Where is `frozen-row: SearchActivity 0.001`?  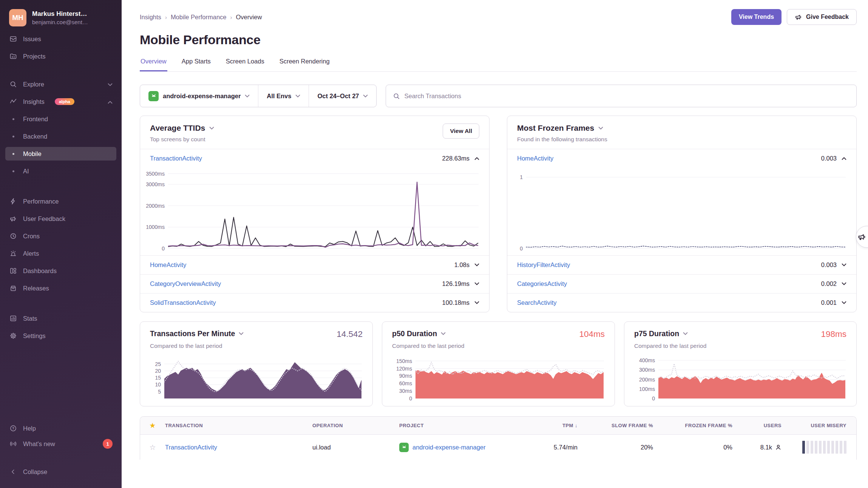 frozen-row: SearchActivity 0.001 is located at coordinates (682, 303).